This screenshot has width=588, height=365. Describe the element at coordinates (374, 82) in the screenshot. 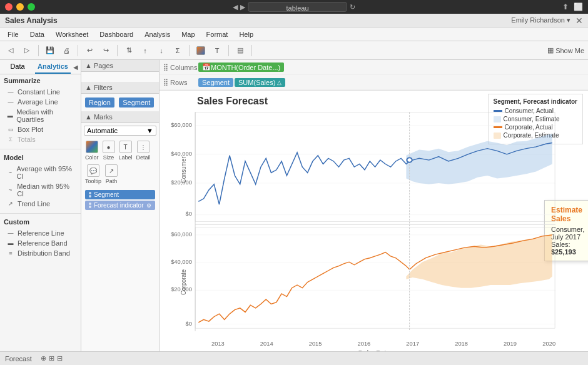

I see `rows-shelf: ⣿ Rows Segment SUM(Sales) △` at that location.